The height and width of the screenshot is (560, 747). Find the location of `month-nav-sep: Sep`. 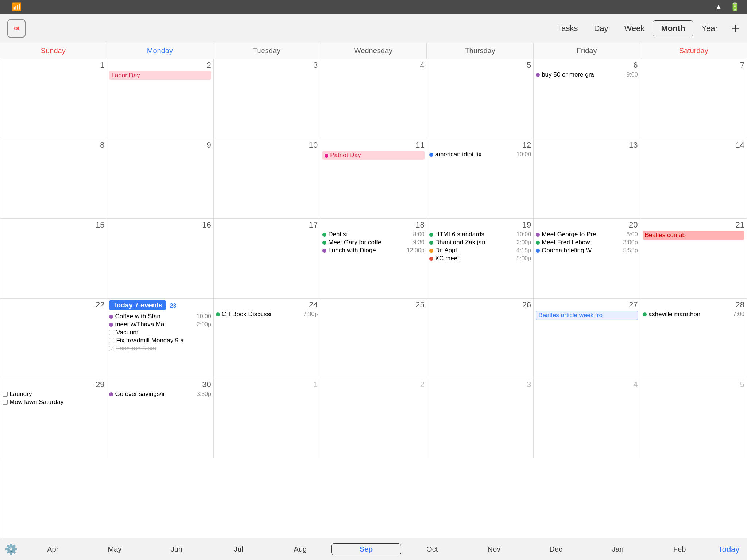

month-nav-sep: Sep is located at coordinates (366, 549).